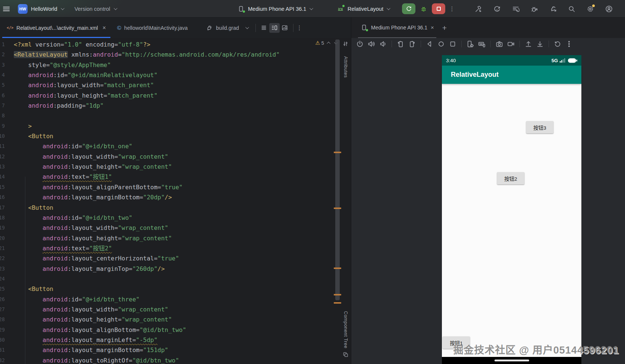 Image resolution: width=625 pixels, height=364 pixels. What do you see at coordinates (345, 45) in the screenshot?
I see `attributes-panel-icon` at bounding box center [345, 45].